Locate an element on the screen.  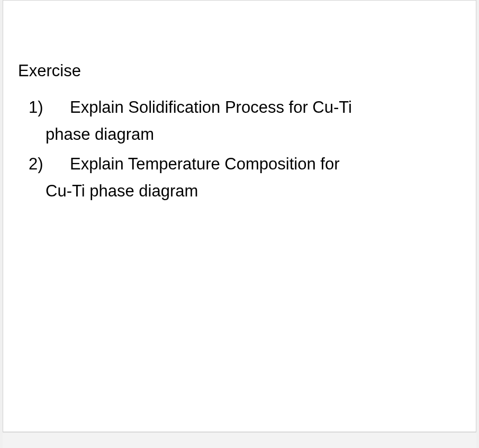
list-item: 2) Explain Temperature Composition for is located at coordinates (245, 164).